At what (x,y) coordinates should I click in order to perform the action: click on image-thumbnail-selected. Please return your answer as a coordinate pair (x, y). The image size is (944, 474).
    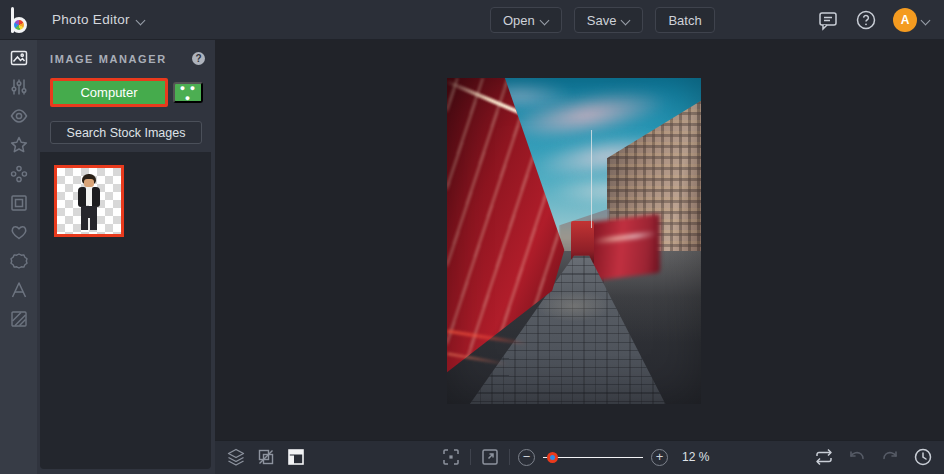
    Looking at the image, I should click on (89, 201).